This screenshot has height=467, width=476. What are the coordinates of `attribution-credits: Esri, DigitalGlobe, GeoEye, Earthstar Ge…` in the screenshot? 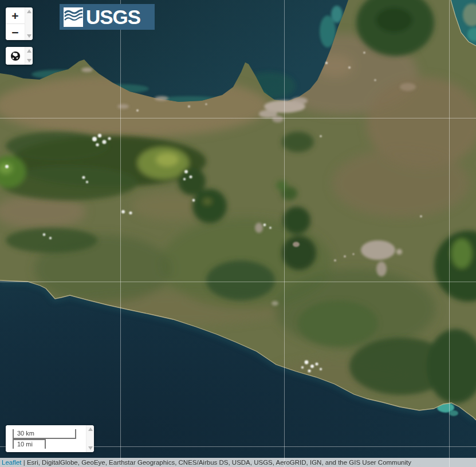 It's located at (219, 462).